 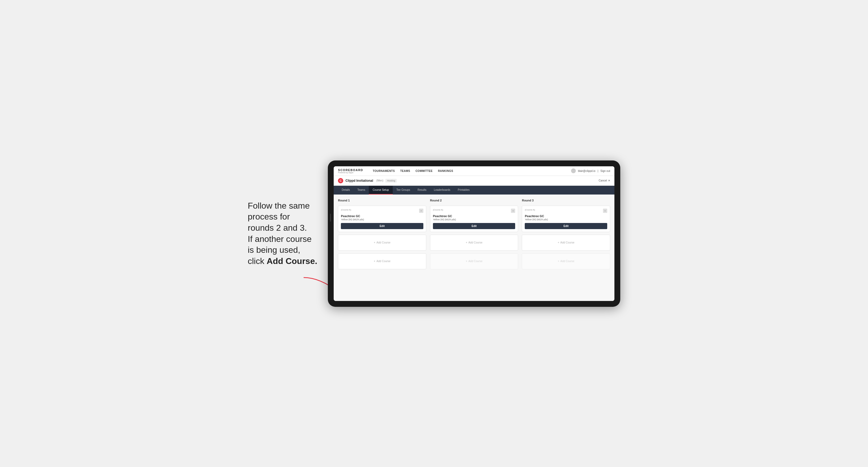 I want to click on round-3-course-details: Yellow (M) (6629 yds), so click(x=566, y=220).